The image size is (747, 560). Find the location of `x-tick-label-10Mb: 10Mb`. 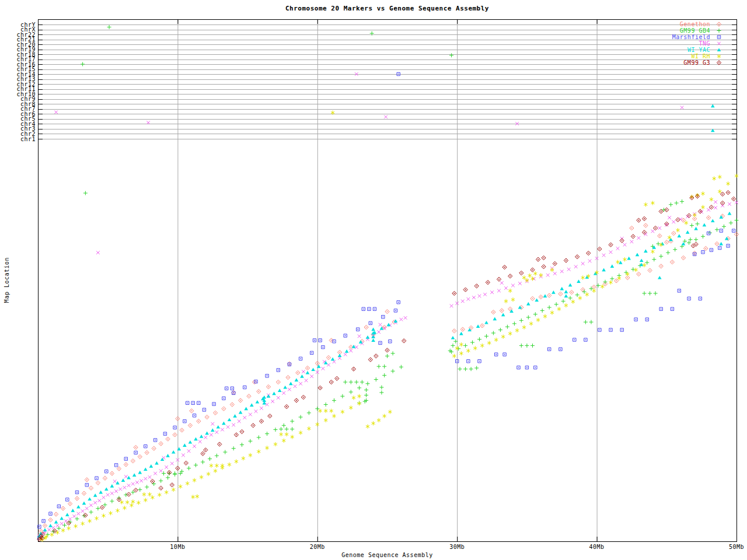

x-tick-label-10Mb: 10Mb is located at coordinates (177, 547).